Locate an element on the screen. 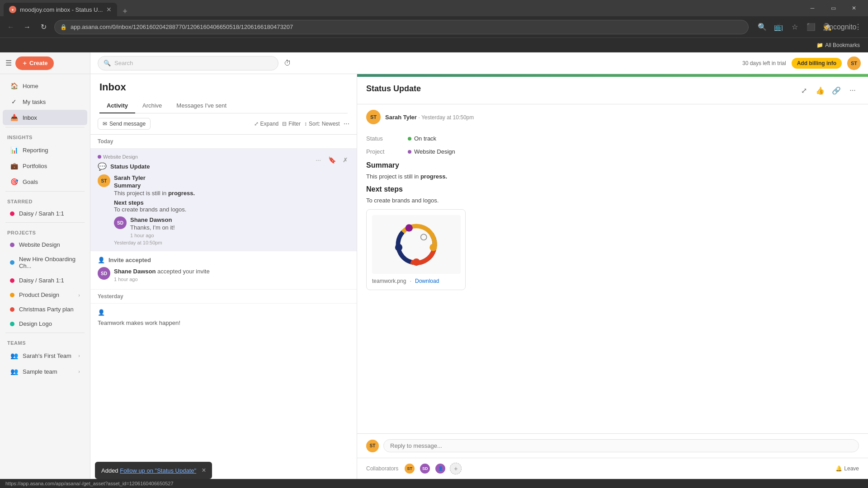 The width and height of the screenshot is (868, 488). detail-more-btn: ··· is located at coordinates (853, 90).